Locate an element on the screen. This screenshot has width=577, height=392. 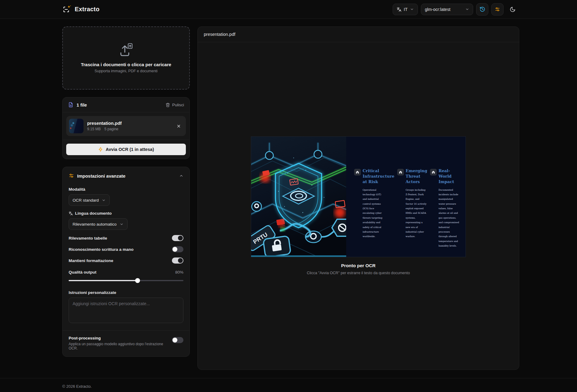
footer: © 2026 Extracto. is located at coordinates (288, 385).